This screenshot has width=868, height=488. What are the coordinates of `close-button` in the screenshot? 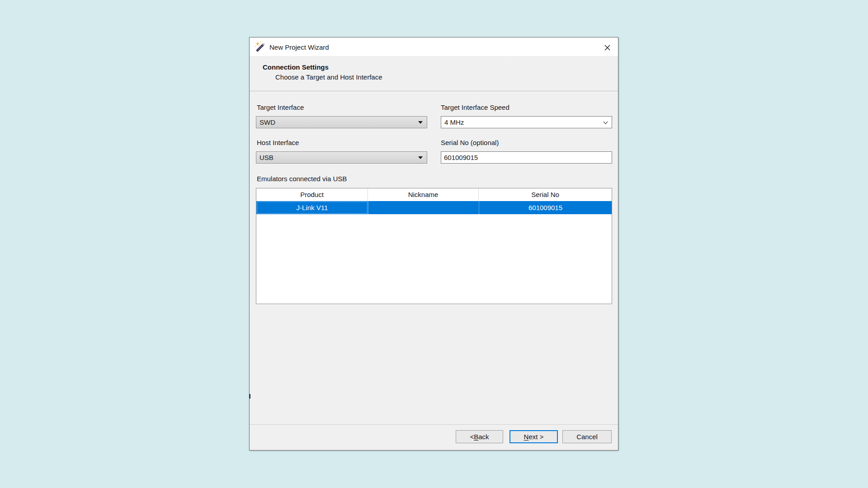 It's located at (607, 47).